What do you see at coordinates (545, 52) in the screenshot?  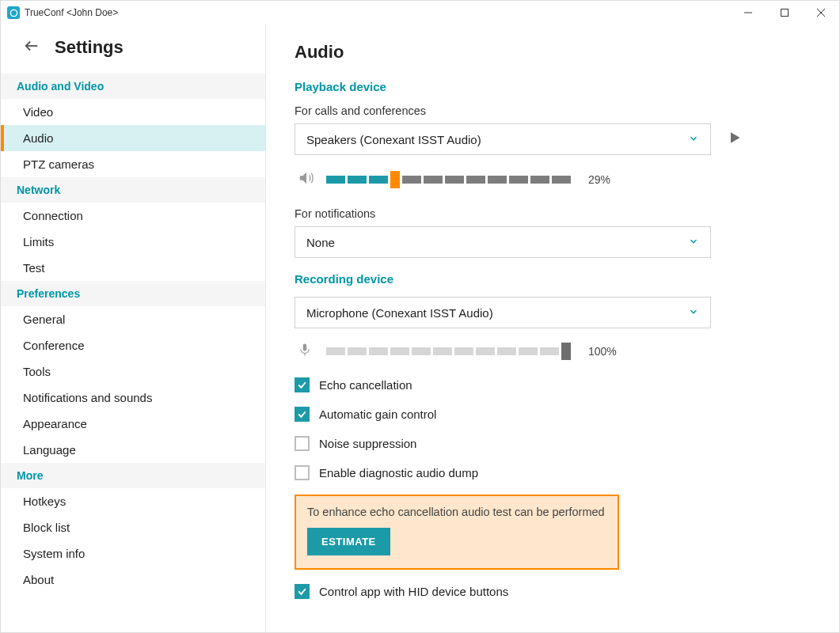 I see `page-title: Audio` at bounding box center [545, 52].